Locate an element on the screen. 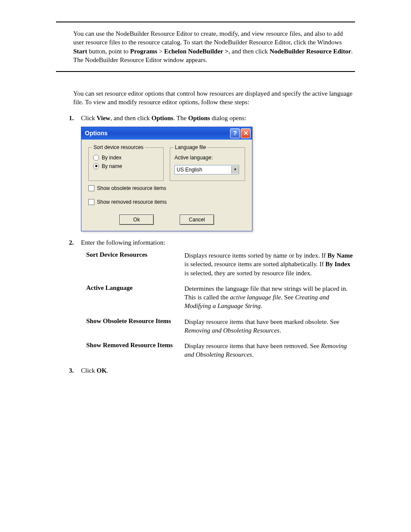 This screenshot has width=411, height=532. divider-top is located at coordinates (206, 22).